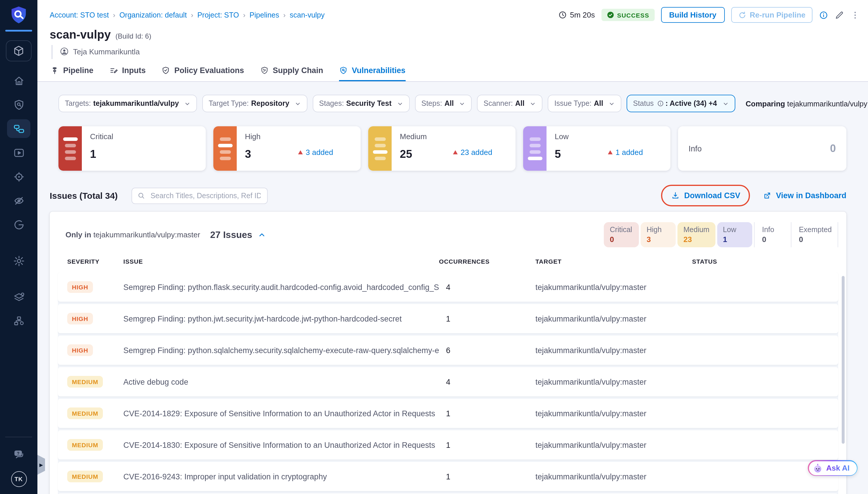 The height and width of the screenshot is (494, 868). What do you see at coordinates (128, 103) in the screenshot?
I see `filter-targets: Targets: tejakummarikuntla/vulpy` at bounding box center [128, 103].